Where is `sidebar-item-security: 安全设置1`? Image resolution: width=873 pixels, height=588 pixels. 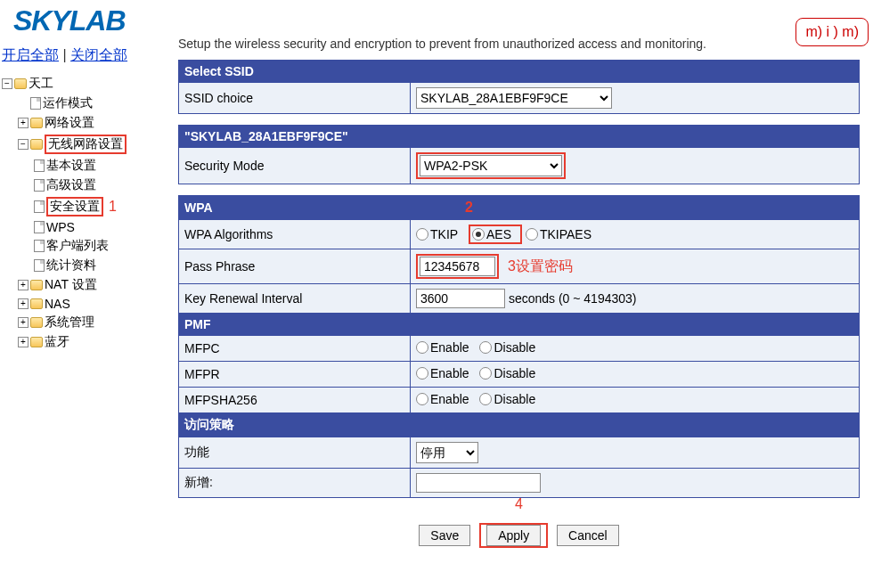 sidebar-item-security: 安全设置1 is located at coordinates (106, 207).